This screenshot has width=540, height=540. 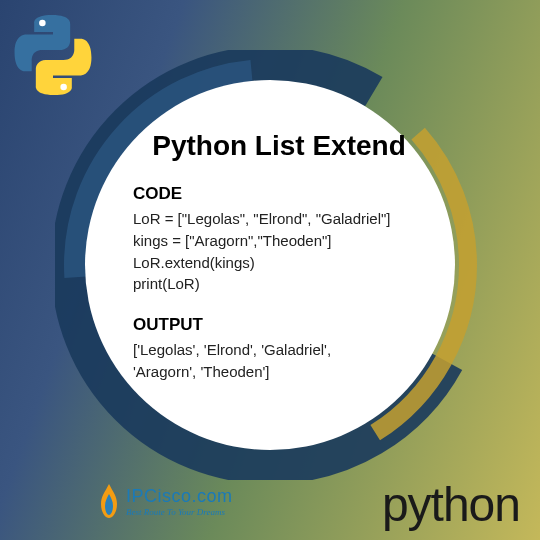 I want to click on flame-icon, so click(x=109, y=501).